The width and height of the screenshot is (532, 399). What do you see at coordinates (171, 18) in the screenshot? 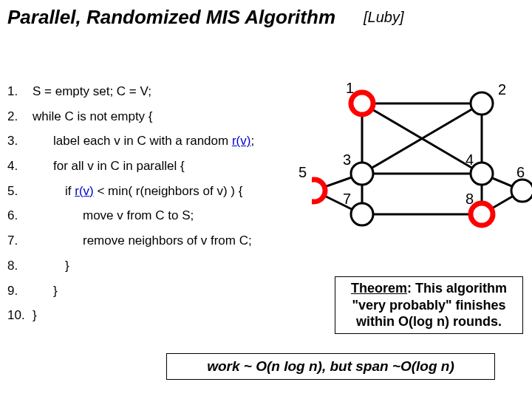
I see `page-title: Parallel, Randomized MIS Algorithm` at bounding box center [171, 18].